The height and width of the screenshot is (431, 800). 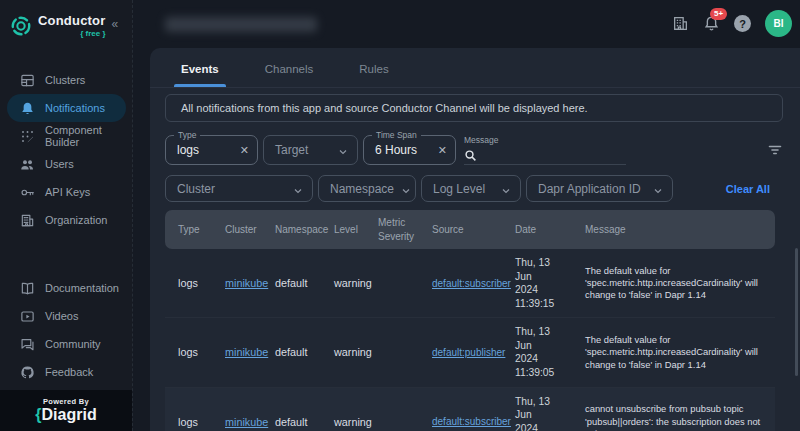 I want to click on column-header-type: Type, so click(x=188, y=230).